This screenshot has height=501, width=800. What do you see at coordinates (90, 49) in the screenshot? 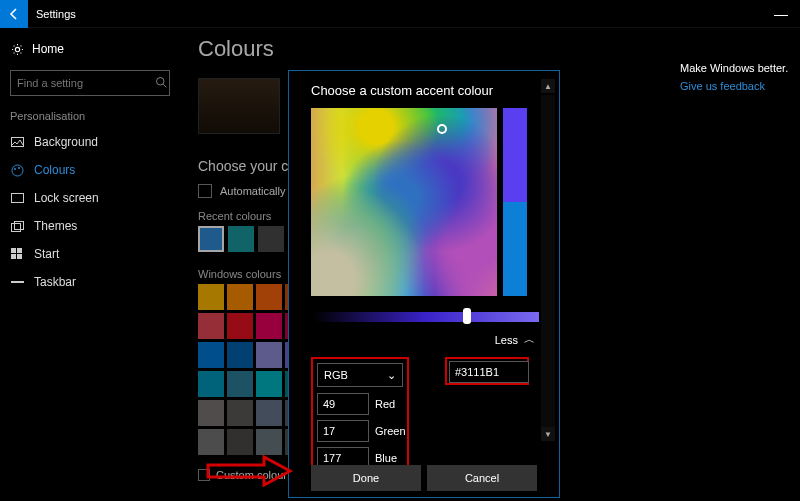
I see `home-nav: Home` at bounding box center [90, 49].